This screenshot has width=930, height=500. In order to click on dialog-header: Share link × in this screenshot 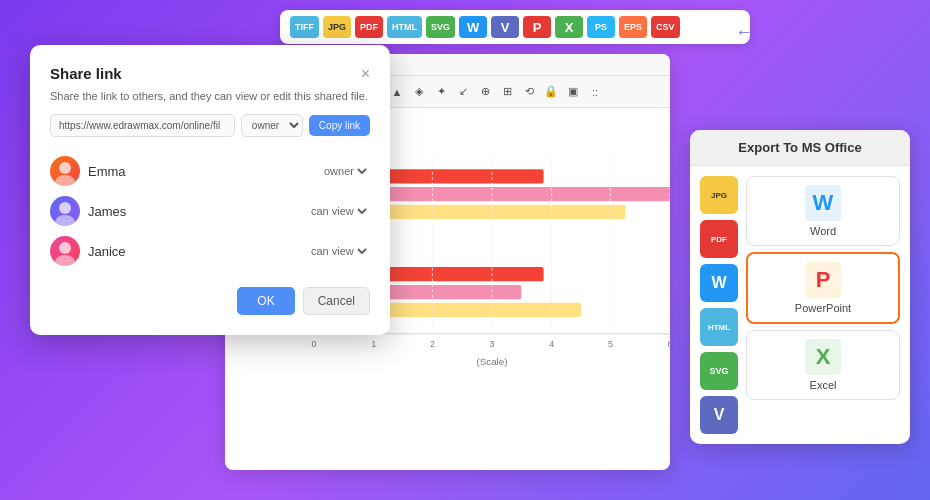, I will do `click(210, 74)`.